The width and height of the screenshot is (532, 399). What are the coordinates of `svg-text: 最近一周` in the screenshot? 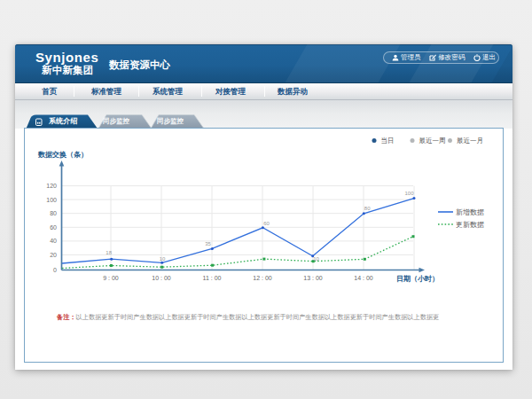 It's located at (433, 140).